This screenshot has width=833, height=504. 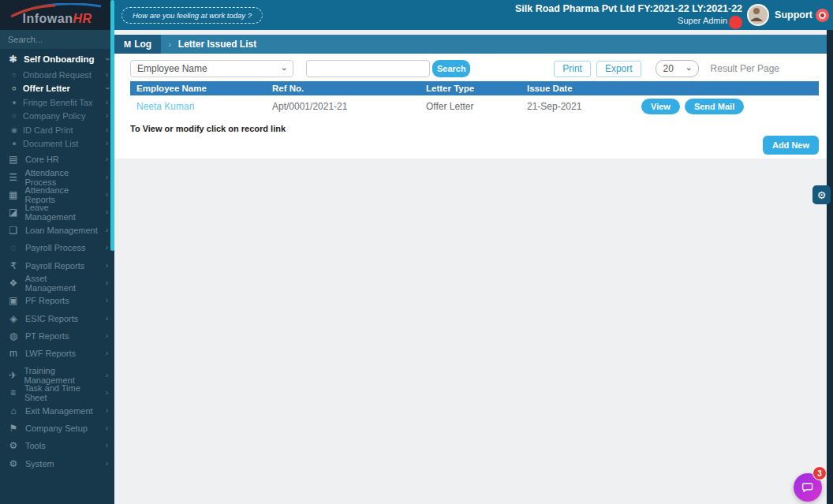 I want to click on sidebar-item-label: PF Reports, so click(x=47, y=301).